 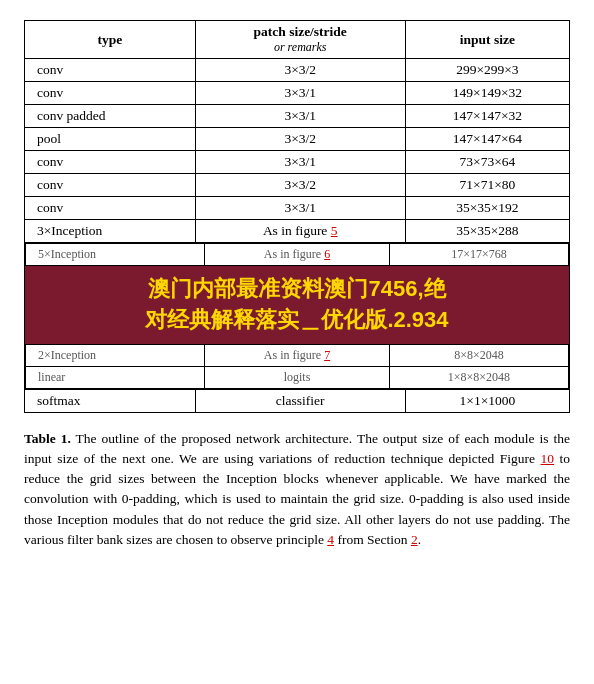 What do you see at coordinates (298, 70) in the screenshot?
I see `table-row: conv 3×3/2 299×299×3` at bounding box center [298, 70].